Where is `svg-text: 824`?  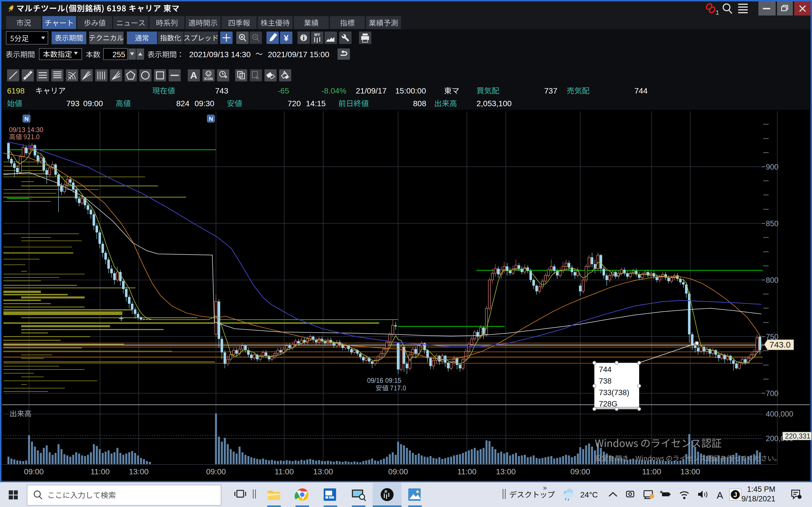
svg-text: 824 is located at coordinates (183, 104).